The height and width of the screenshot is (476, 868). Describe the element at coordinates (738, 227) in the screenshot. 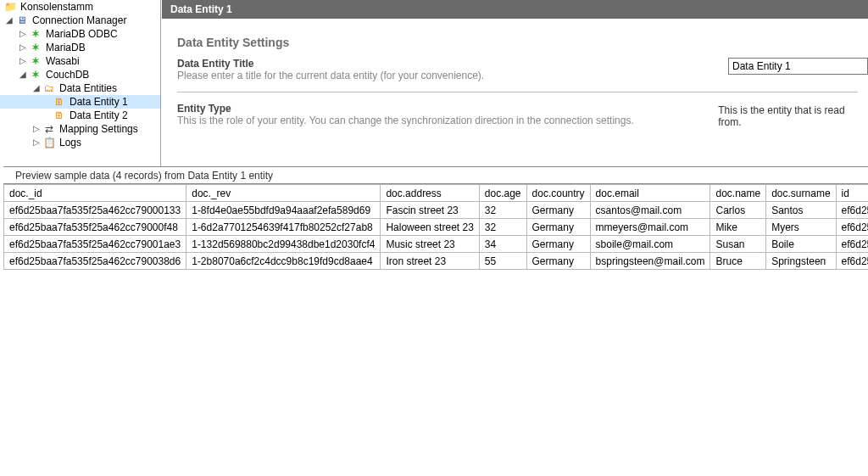

I see `table-cell: Mike` at that location.